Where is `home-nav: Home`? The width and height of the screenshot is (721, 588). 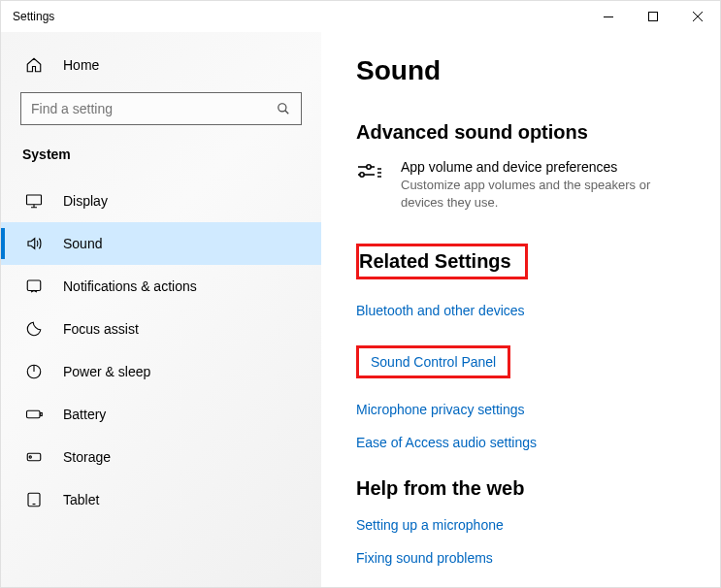
home-nav: Home is located at coordinates (161, 65).